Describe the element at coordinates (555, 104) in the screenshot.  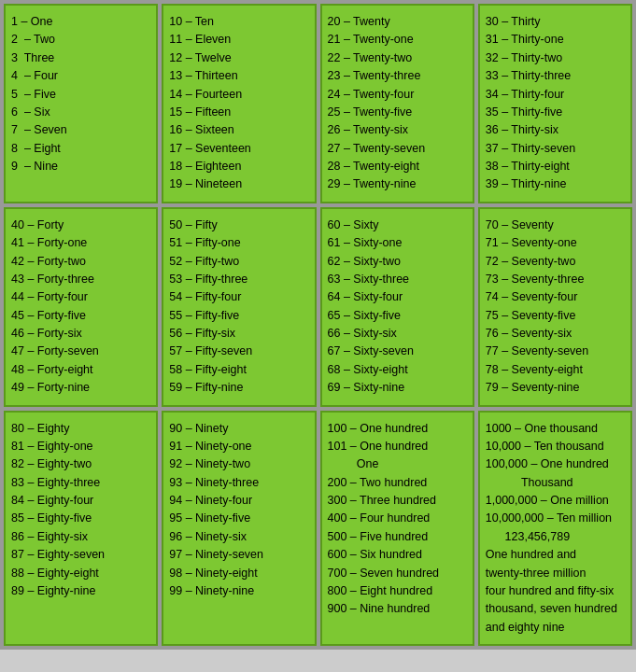
I see `cell-30-39: 30 – Thirty 31 – Thirty-one 32 – Thirty-…` at that location.